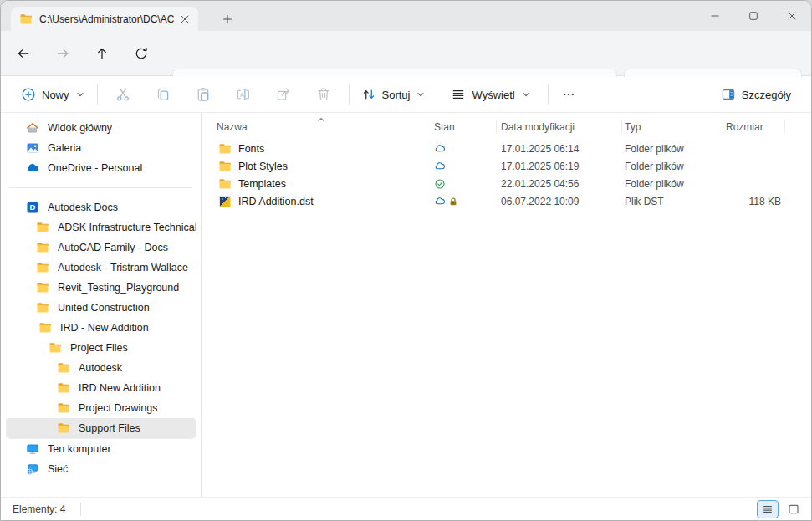 This screenshot has height=521, width=812. What do you see at coordinates (768, 509) in the screenshot?
I see `details-view-icon` at bounding box center [768, 509].